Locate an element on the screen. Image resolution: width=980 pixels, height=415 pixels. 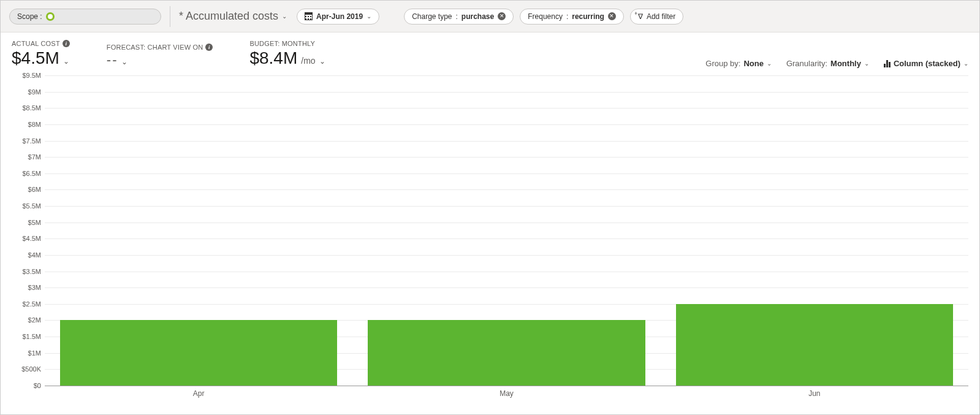
y-axis-tick-label: $0 is located at coordinates (26, 386).